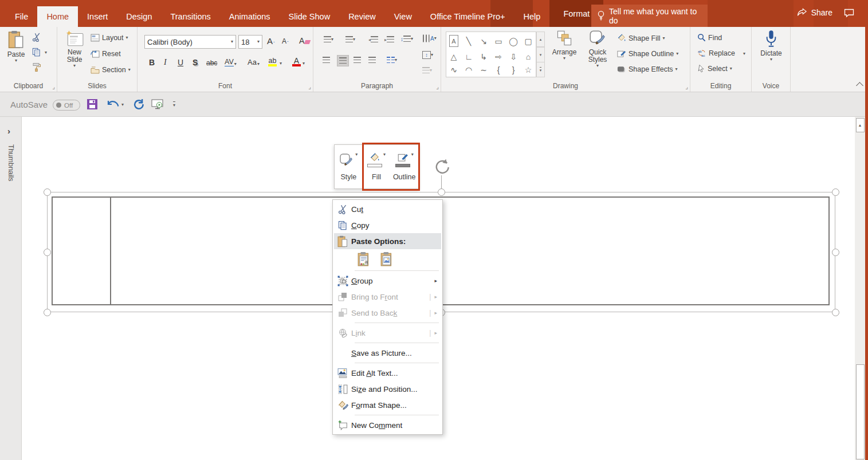 The image size is (868, 460). What do you see at coordinates (835, 252) in the screenshot?
I see `resize-handle-middle-right` at bounding box center [835, 252].